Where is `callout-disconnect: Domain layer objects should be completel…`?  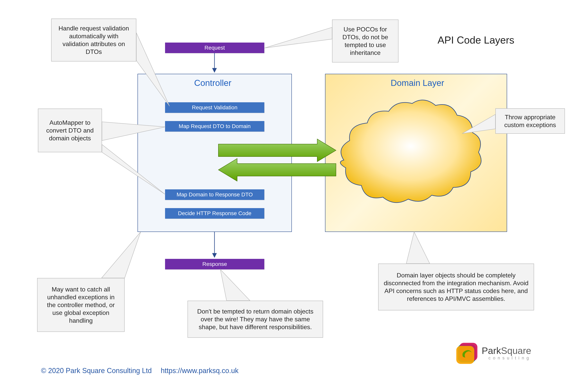 callout-disconnect: Domain layer objects should be completel… is located at coordinates (456, 287).